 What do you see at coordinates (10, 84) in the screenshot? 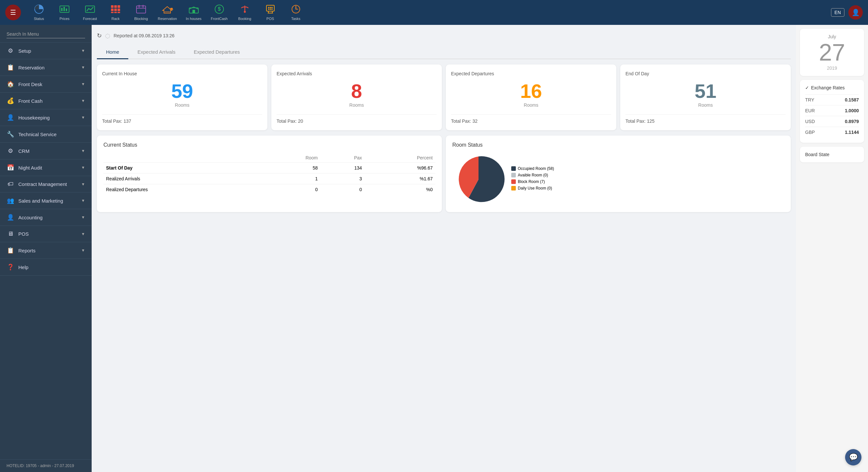
I see `front-desk-icon: 🏠` at bounding box center [10, 84].